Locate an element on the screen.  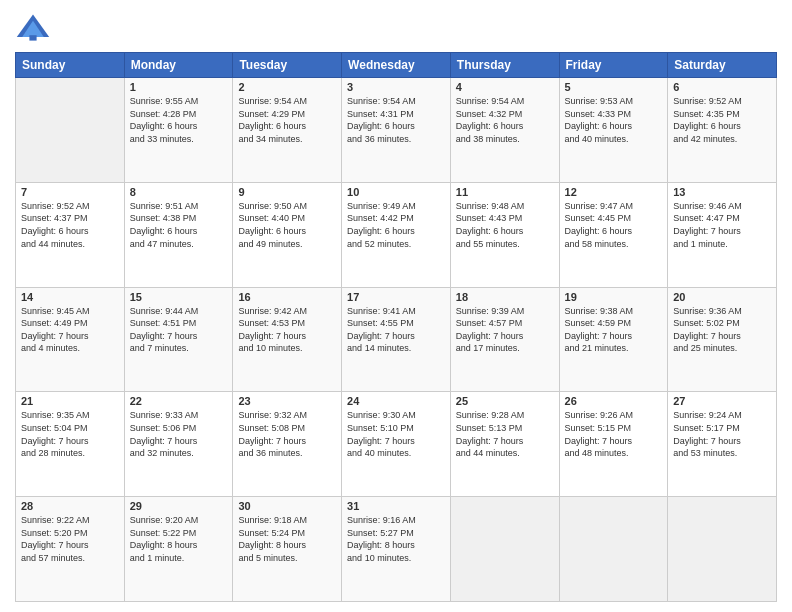
weekday-header-thursday: Thursday is located at coordinates (504, 66).